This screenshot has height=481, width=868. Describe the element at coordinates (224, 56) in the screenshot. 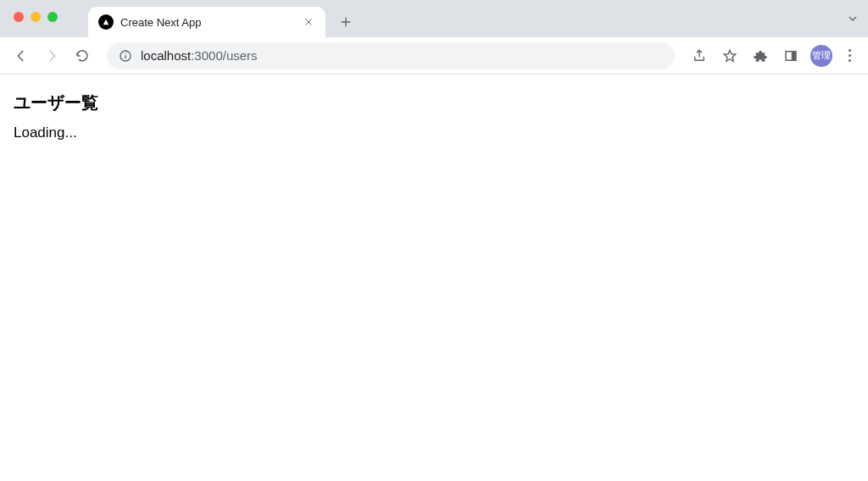

I see `url-path: :3000/users` at that location.